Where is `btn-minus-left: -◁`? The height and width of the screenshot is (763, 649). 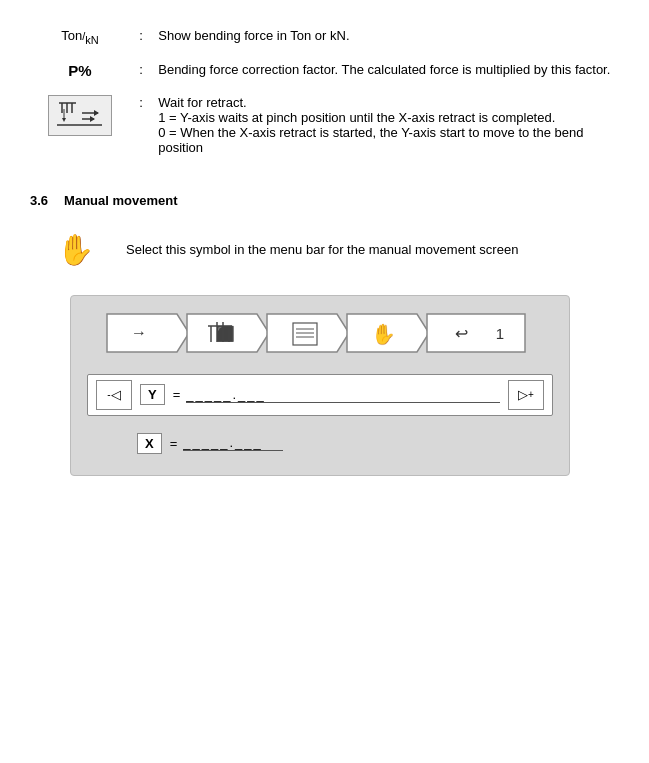
btn-minus-left: -◁ is located at coordinates (114, 395).